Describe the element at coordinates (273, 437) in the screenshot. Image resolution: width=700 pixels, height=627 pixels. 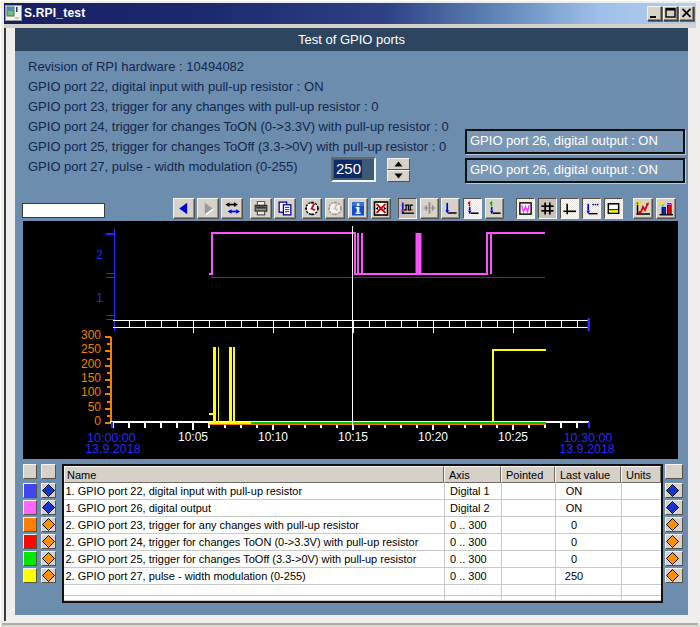
I see `svg-text: 10:10` at that location.